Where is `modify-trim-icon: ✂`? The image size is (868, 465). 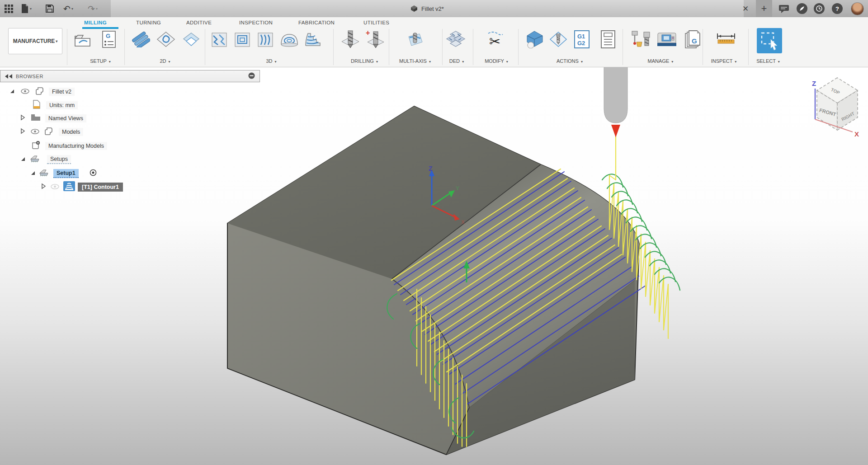 modify-trim-icon: ✂ is located at coordinates (495, 39).